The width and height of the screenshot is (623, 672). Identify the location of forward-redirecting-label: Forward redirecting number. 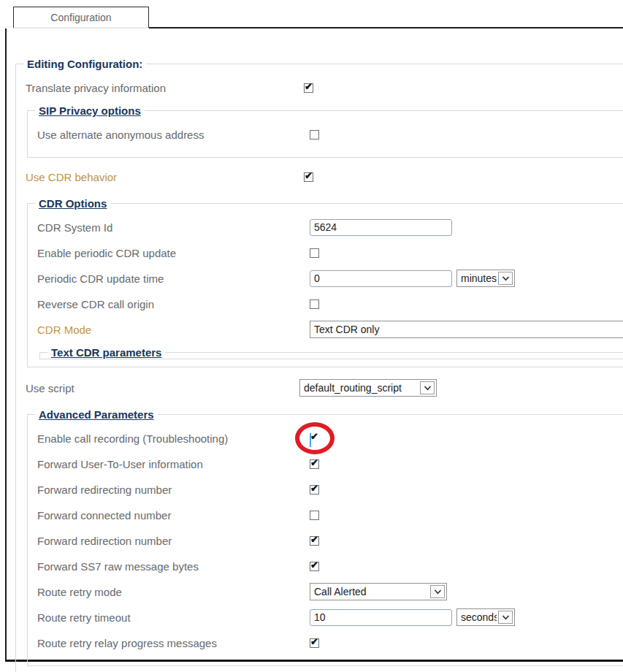
(174, 489).